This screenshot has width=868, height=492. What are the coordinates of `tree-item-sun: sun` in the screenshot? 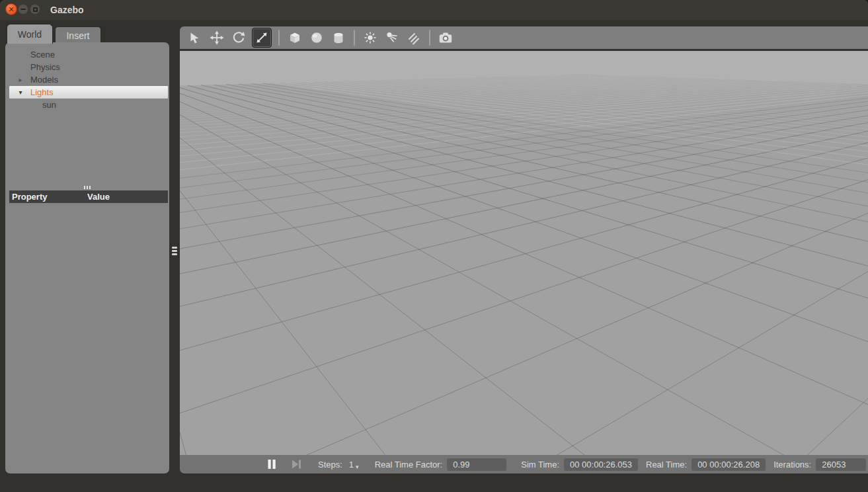 It's located at (87, 104).